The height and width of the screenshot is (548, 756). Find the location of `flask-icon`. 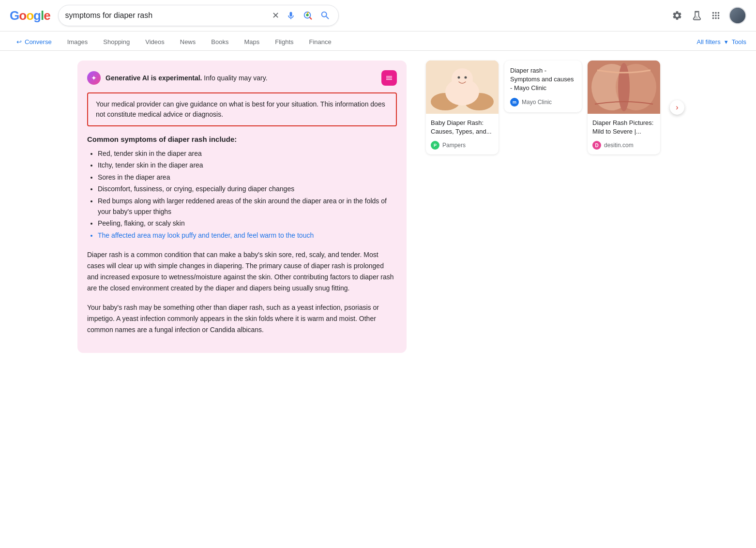

flask-icon is located at coordinates (696, 15).